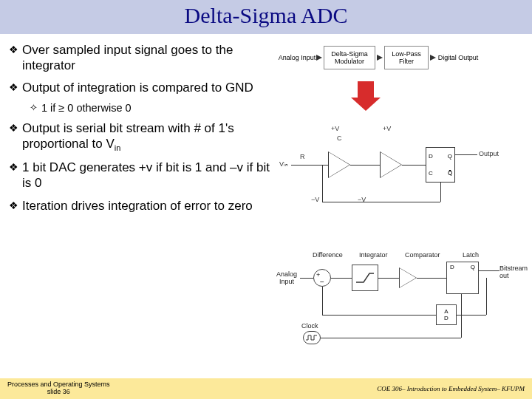  I want to click on integrator-block, so click(365, 278).